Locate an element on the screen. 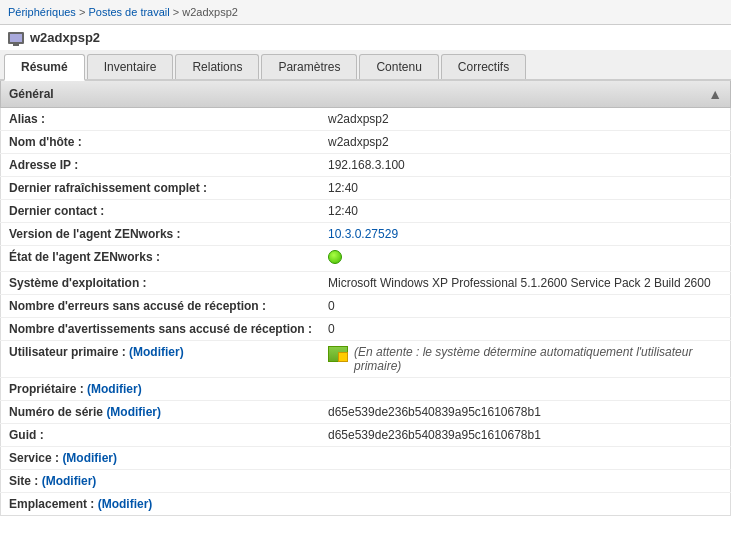  table-row: Dernier contact : 12:40 is located at coordinates (366, 212).